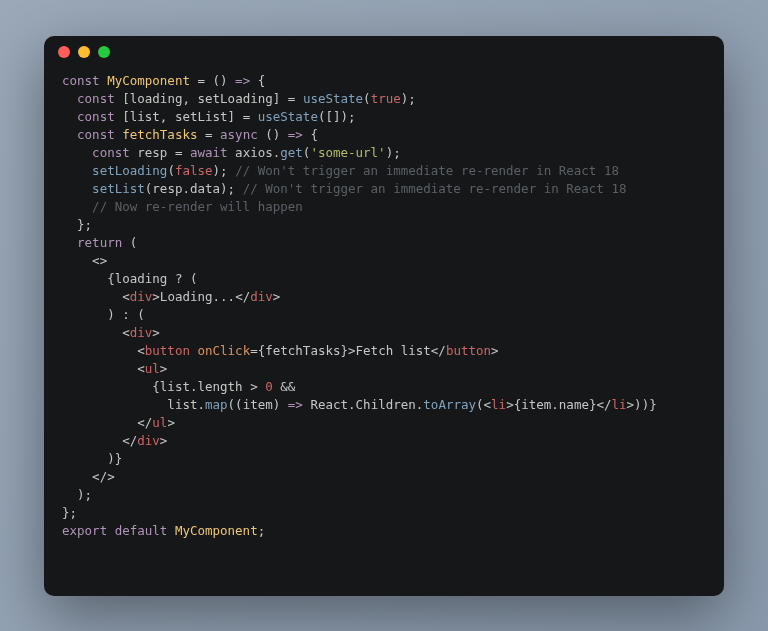  Describe the element at coordinates (600, 404) in the screenshot. I see `code-token: }</` at that location.